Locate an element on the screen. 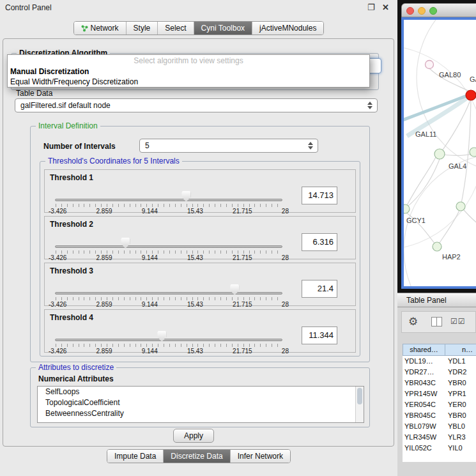 The image size is (476, 476). number-of-intervals-combobox: 5 is located at coordinates (229, 146).